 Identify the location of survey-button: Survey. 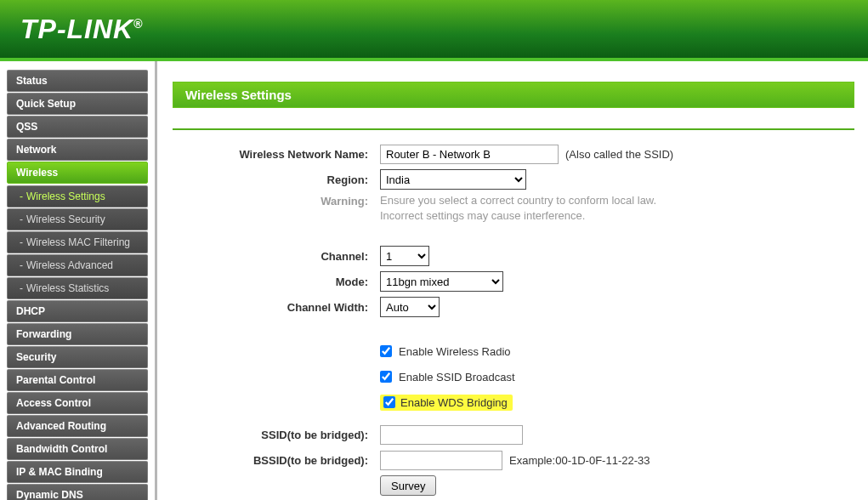
(408, 486).